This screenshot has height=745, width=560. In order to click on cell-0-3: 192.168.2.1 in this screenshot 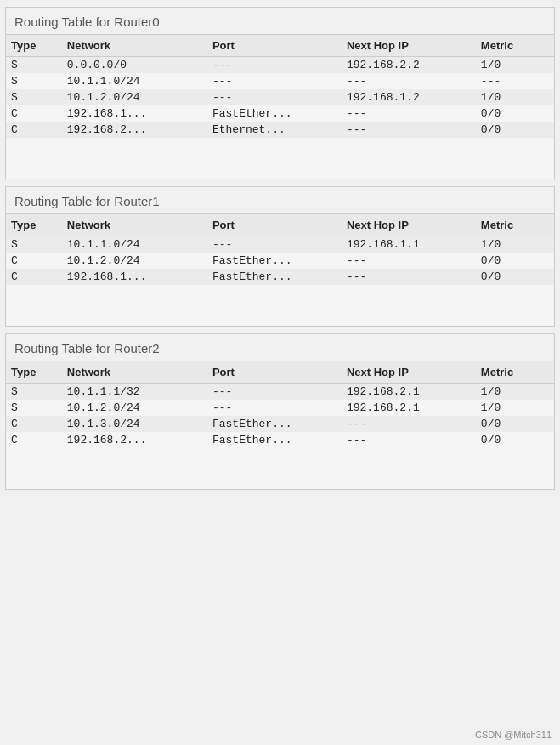, I will do `click(409, 392)`.